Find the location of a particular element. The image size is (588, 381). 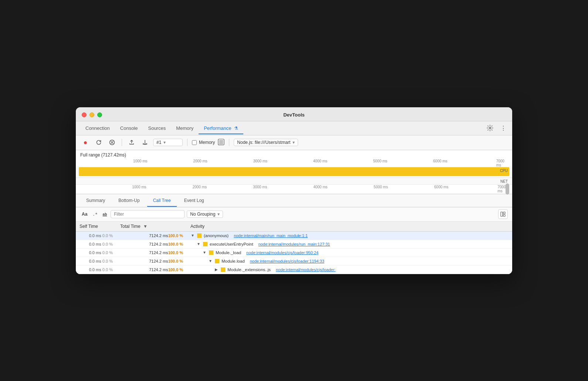

grouping-chevron-icon: ▾ is located at coordinates (219, 214).